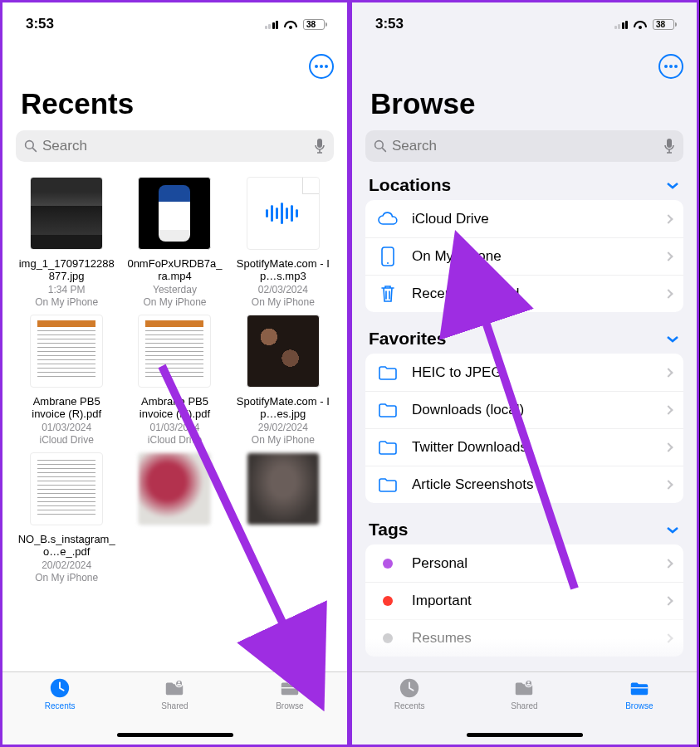  What do you see at coordinates (389, 24) in the screenshot?
I see `status-time: 3:53` at bounding box center [389, 24].